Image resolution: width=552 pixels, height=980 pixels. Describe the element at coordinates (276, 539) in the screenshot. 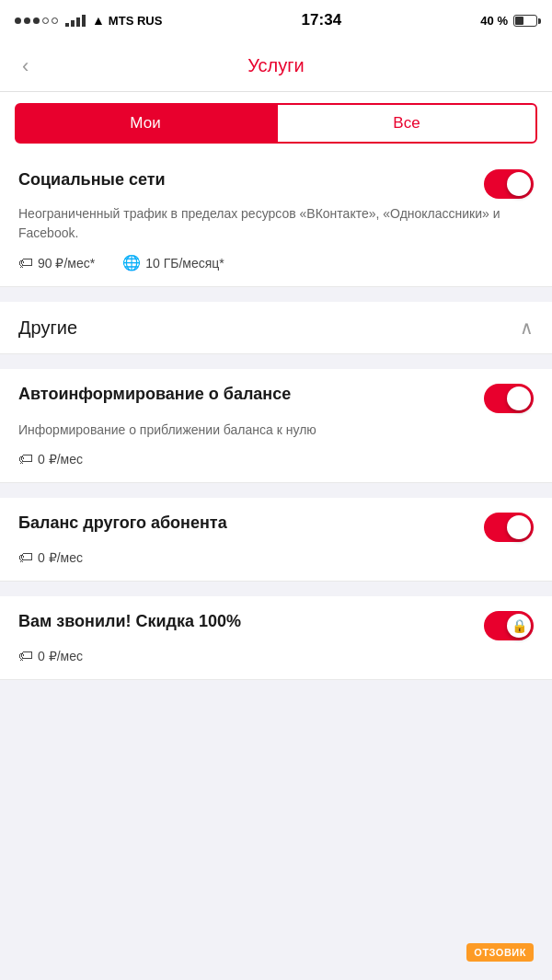

I see `service-balance-other: Баланс другого абонента 🏷 0 ₽/мес` at that location.